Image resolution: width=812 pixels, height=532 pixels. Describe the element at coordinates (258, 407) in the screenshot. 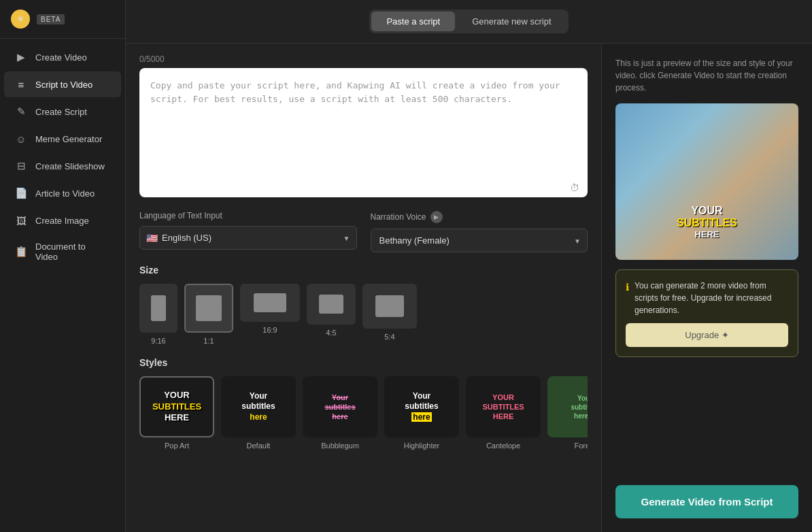

I see `style-preview-default: Yoursubtitleshere` at that location.